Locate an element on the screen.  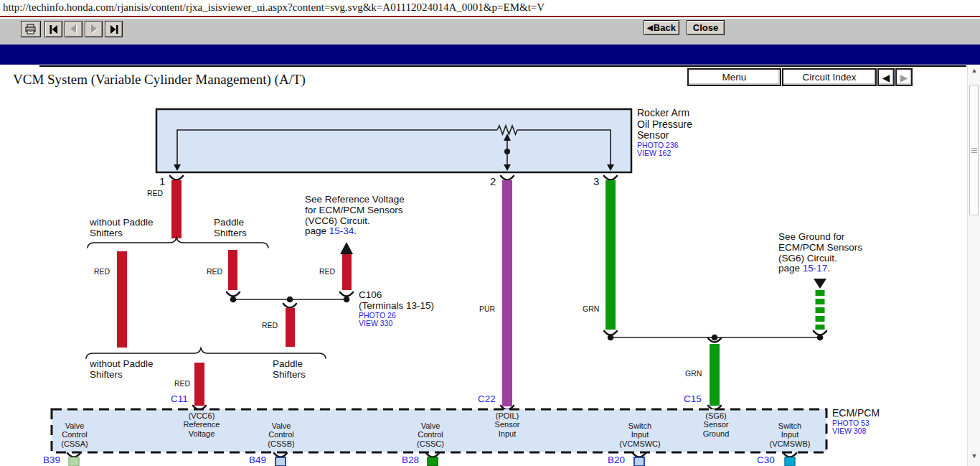
stub-b49 is located at coordinates (281, 462).